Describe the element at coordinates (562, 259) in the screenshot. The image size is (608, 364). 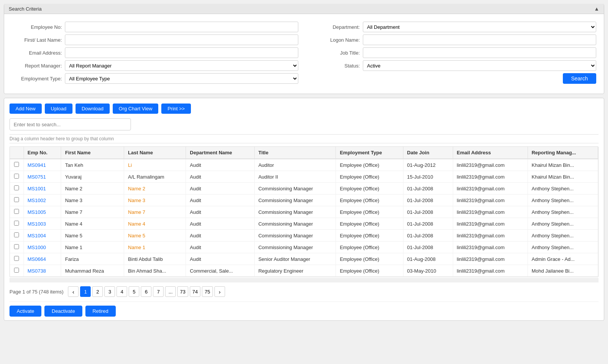
I see `manager-cell: Admin Grace - Ad...` at that location.